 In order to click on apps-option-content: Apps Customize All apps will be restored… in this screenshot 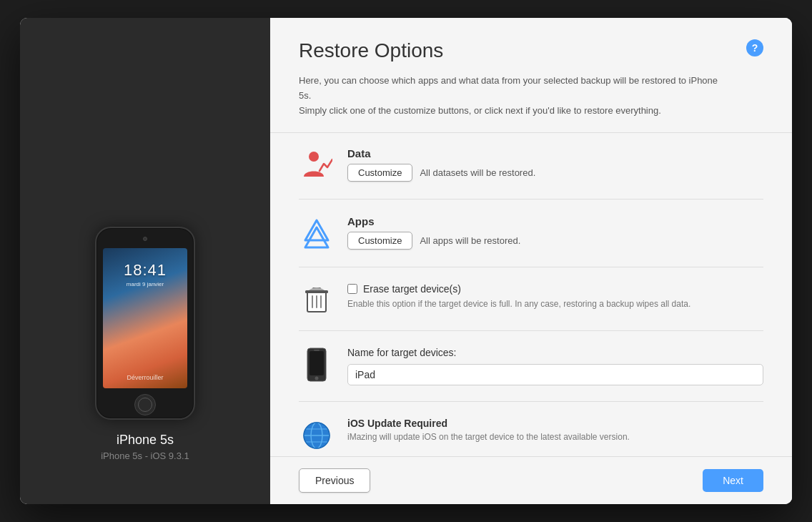, I will do `click(555, 232)`.